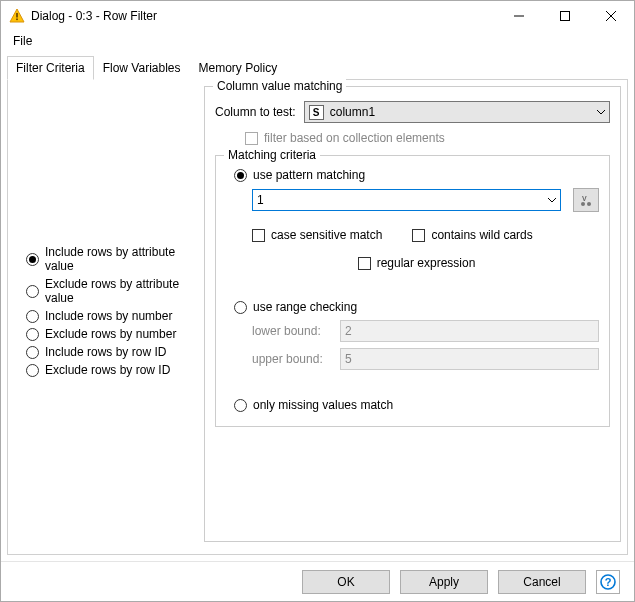 The width and height of the screenshot is (635, 602). What do you see at coordinates (416, 200) in the screenshot?
I see `pattern-row: 1 V` at bounding box center [416, 200].